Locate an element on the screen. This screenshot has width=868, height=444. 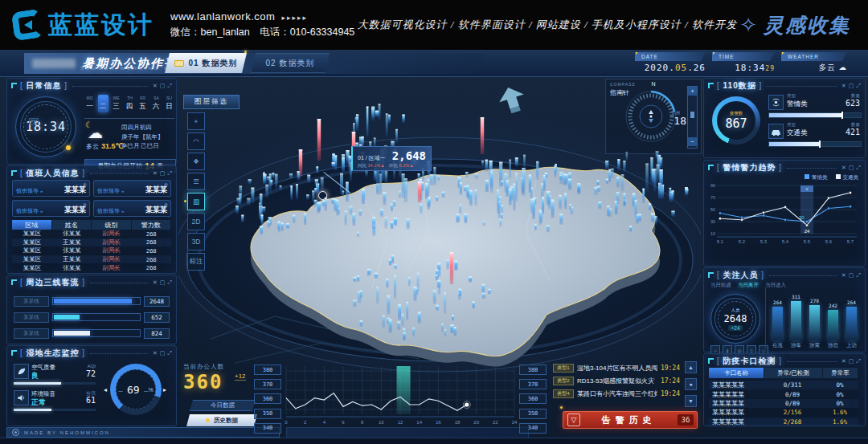
history-data-button: 历史数据 is located at coordinates (222, 421).